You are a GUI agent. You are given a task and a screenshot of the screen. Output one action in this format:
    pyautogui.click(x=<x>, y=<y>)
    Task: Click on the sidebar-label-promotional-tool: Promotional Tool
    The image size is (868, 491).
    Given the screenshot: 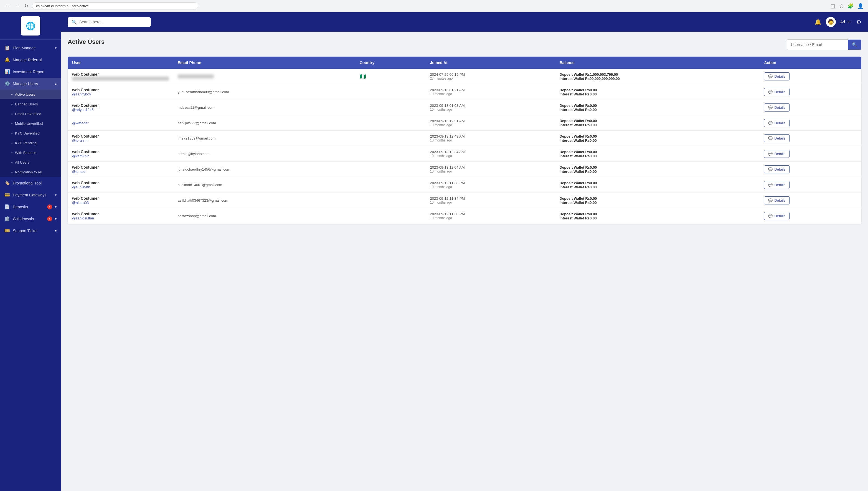 What is the action you would take?
    pyautogui.click(x=35, y=183)
    